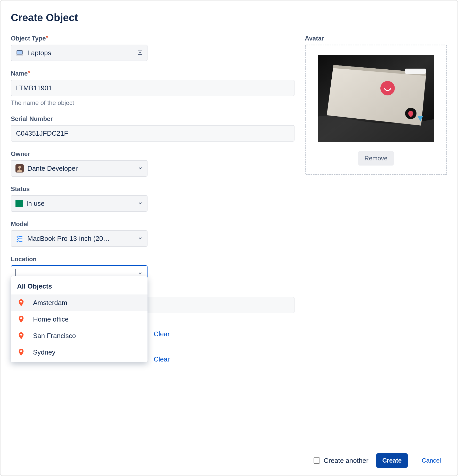 This screenshot has width=458, height=476. I want to click on create-button: Create, so click(392, 461).